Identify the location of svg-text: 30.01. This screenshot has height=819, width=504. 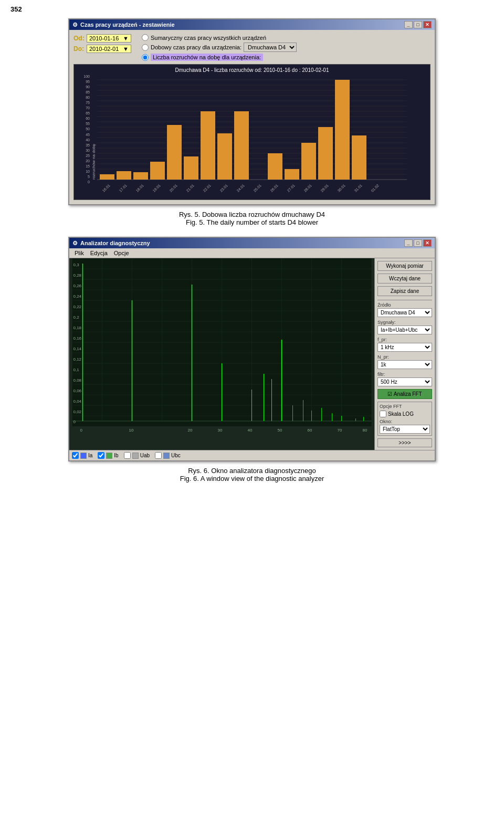
(341, 188).